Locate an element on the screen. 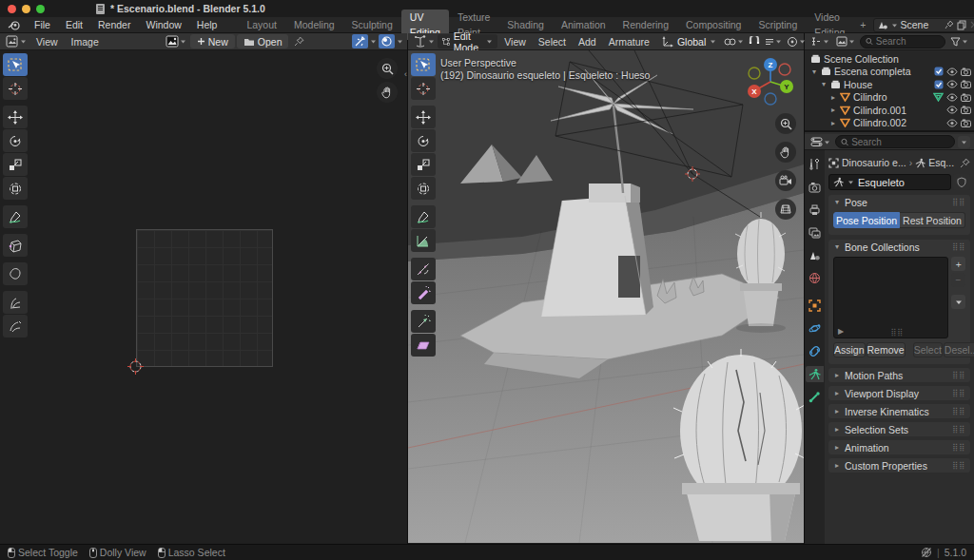  scale-tool is located at coordinates (15, 164).